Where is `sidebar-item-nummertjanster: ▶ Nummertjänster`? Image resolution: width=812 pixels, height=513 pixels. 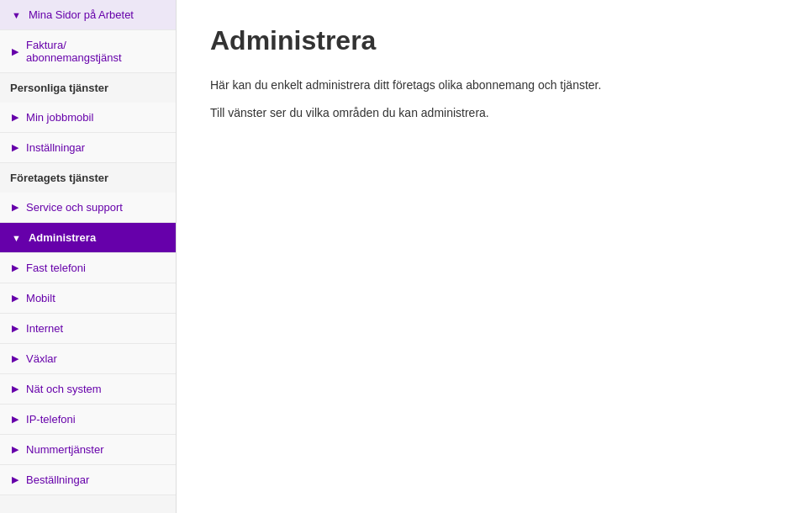
sidebar-item-nummertjanster: ▶ Nummertjänster is located at coordinates (87, 450).